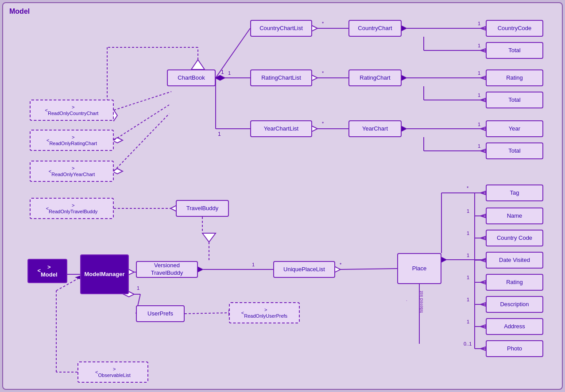 This screenshot has height=392, width=565. Describe the element at coordinates (281, 129) in the screenshot. I see `uml-box-yearchartlist: YearChartList` at that location.